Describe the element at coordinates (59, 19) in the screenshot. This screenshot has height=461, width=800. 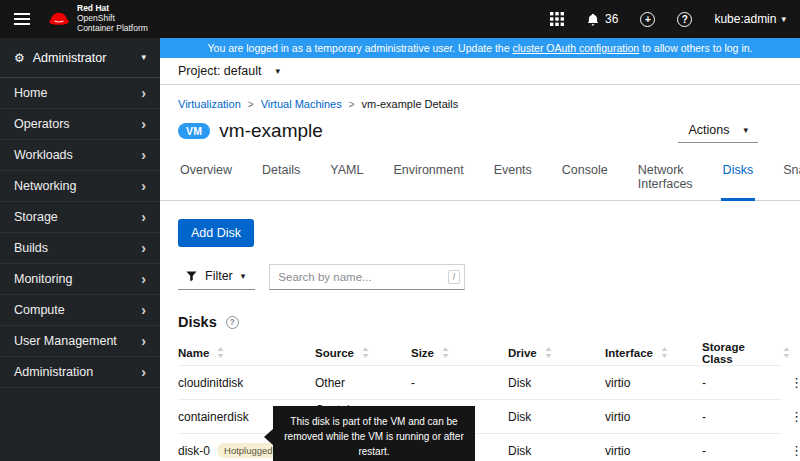
I see `redhat-logo-icon` at that location.